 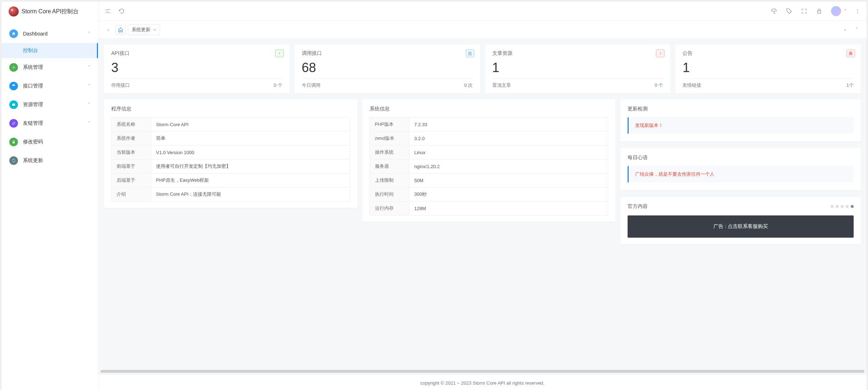 What do you see at coordinates (131, 125) in the screenshot?
I see `table-key: 系统名称` at bounding box center [131, 125].